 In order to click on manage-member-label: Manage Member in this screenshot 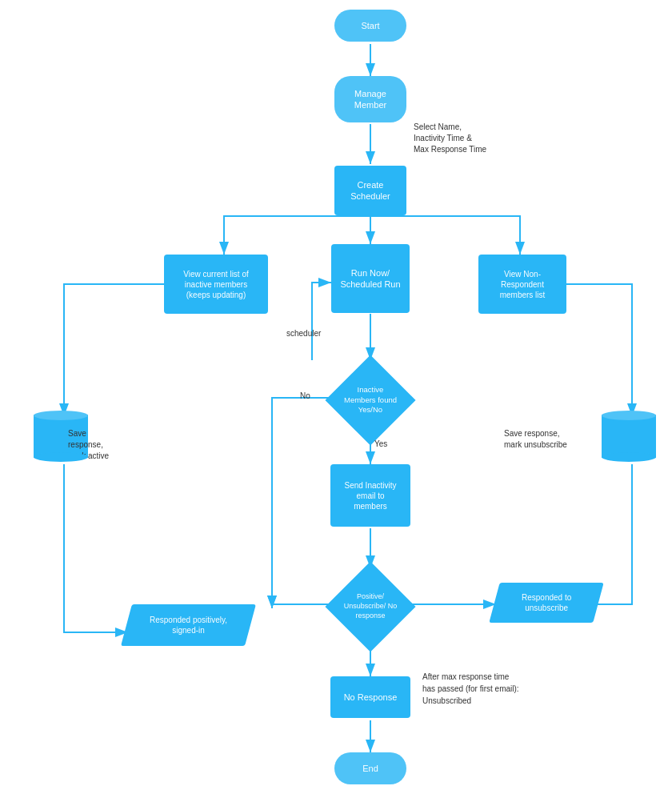, I will do `click(370, 99)`.